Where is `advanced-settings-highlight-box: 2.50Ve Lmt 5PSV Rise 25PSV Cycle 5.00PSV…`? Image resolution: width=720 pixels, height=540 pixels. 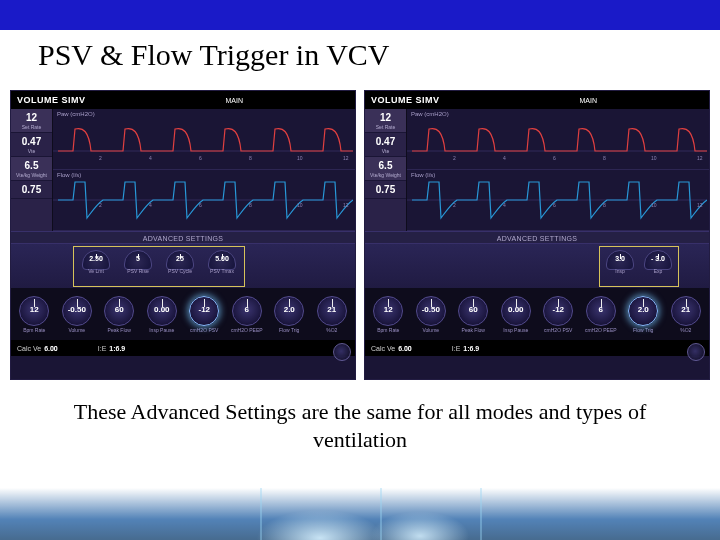
advanced-settings-highlight-box: 2.50Ve Lmt 5PSV Rise 25PSV Cycle 5.00PSV… is located at coordinates (159, 266).